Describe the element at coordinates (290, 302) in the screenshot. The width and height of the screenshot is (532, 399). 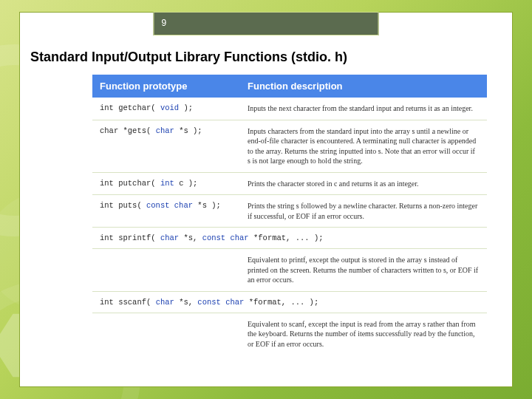
I see `cell-prototype: int sscanf( char *s, const char *format,…` at that location.